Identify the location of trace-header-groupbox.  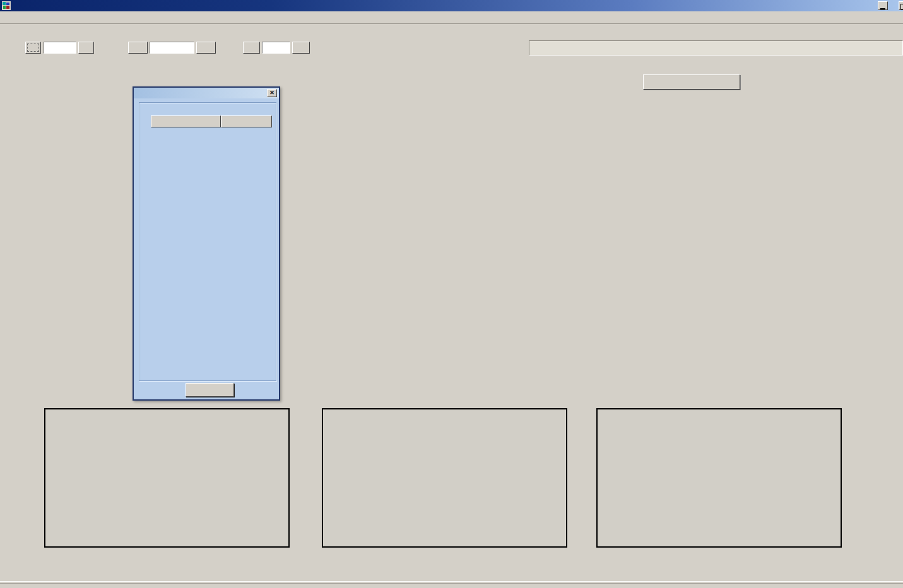
(208, 242).